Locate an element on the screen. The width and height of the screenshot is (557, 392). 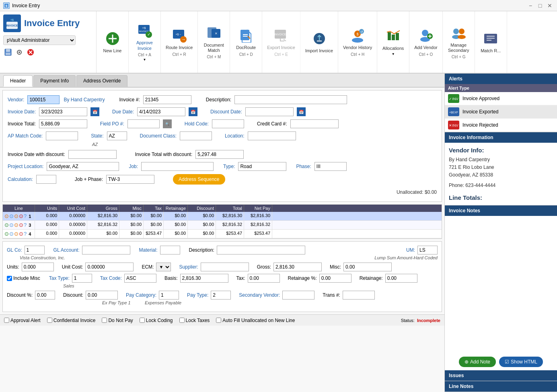
description-input is located at coordinates (291, 100).